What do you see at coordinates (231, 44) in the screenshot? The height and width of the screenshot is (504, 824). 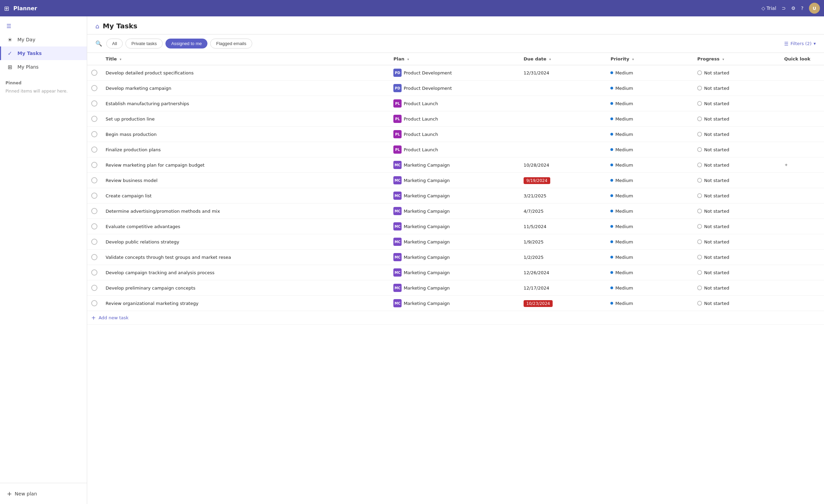 I see `filter-tab-flagged-emails: Flagged emails` at bounding box center [231, 44].